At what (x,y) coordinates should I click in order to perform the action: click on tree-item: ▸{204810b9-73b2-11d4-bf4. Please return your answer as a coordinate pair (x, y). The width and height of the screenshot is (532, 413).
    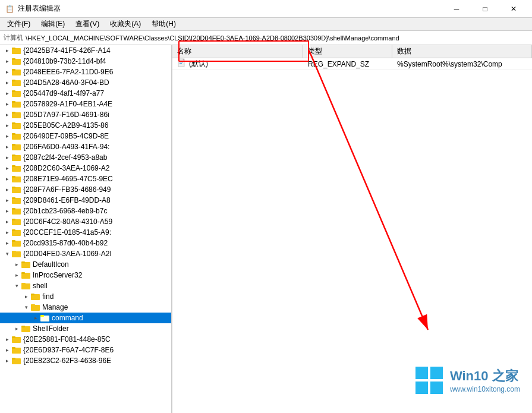
    Looking at the image, I should click on (86, 61).